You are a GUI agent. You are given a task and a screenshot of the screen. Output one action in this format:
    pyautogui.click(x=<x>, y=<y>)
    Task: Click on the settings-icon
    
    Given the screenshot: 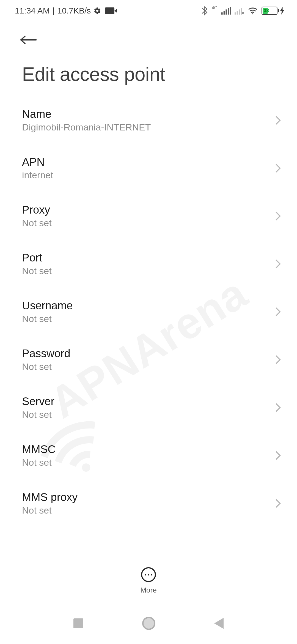 What is the action you would take?
    pyautogui.click(x=97, y=11)
    